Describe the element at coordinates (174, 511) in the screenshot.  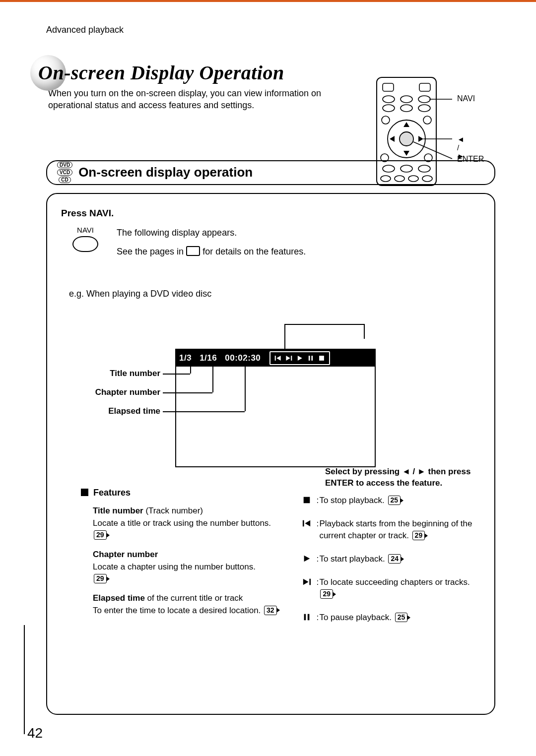
I see `feature-title-number-tail: (Track number)` at that location.